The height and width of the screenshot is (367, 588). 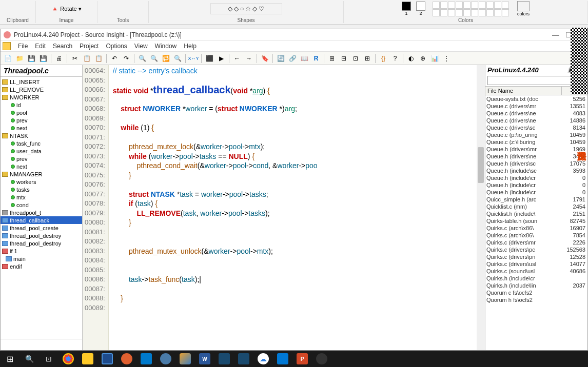 I want to click on shapes-gallery: ◇◇○☆◇♡, so click(x=246, y=9).